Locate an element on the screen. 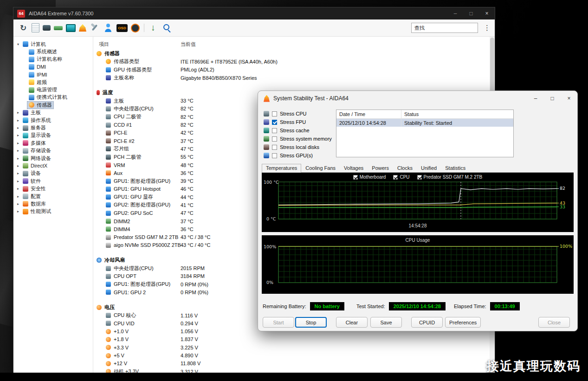  sidebar-item-多媒体: ▸多媒体 is located at coordinates (53, 143).